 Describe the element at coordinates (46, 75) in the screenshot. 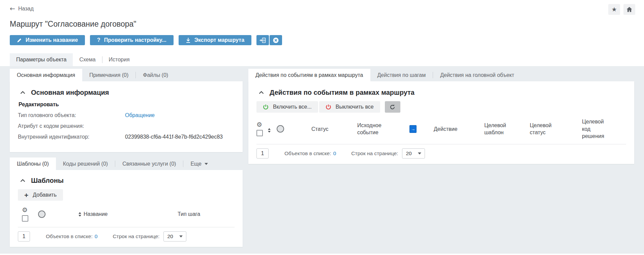

I see `tab-main-info: Основная информация` at that location.